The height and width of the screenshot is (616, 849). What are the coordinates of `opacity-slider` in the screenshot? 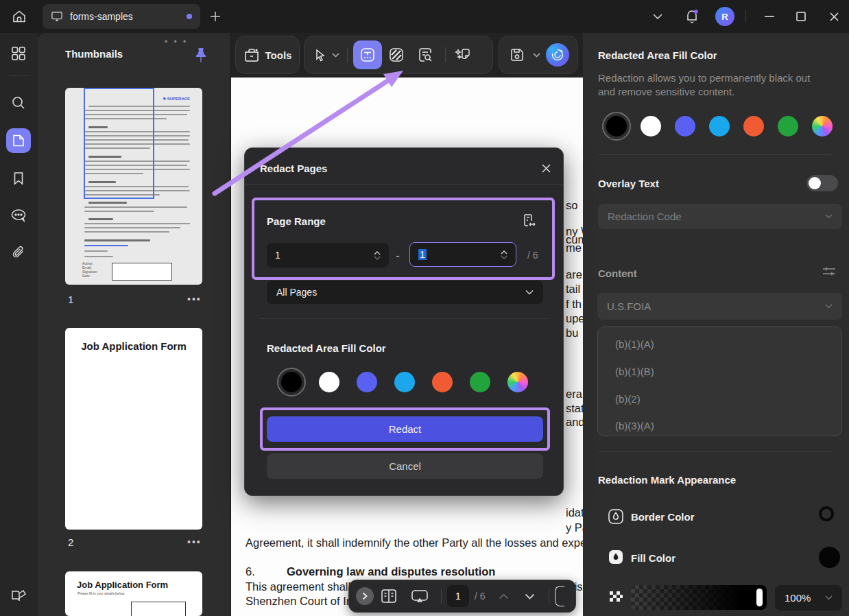 It's located at (699, 597).